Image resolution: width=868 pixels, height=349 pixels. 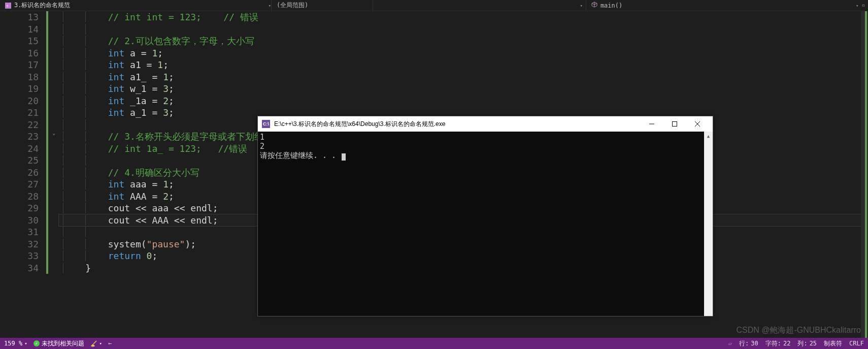 What do you see at coordinates (37, 343) in the screenshot?
I see `check-circle-icon: ✓` at bounding box center [37, 343].